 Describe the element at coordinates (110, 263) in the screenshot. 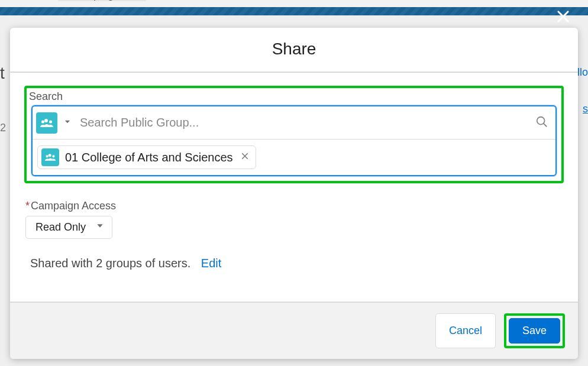

I see `shared-text: Shared with 2 groups of users.` at that location.